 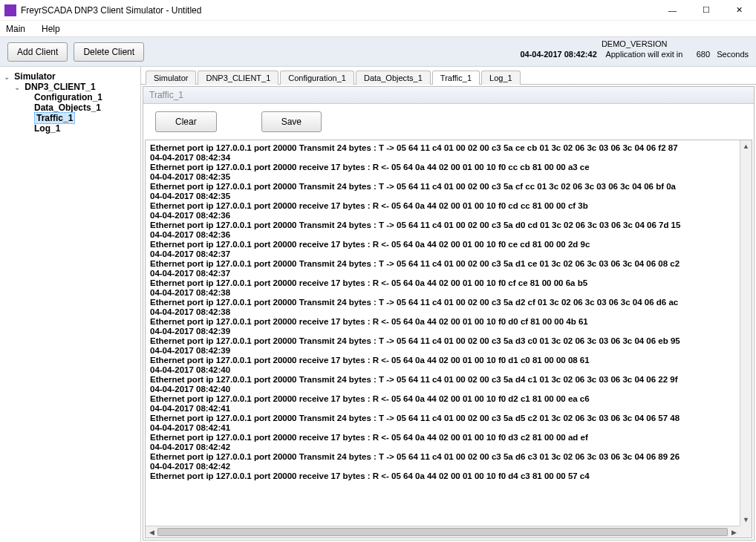 What do you see at coordinates (70, 108) in the screenshot?
I see `tree-data-objects: Data_Objects_1` at bounding box center [70, 108].